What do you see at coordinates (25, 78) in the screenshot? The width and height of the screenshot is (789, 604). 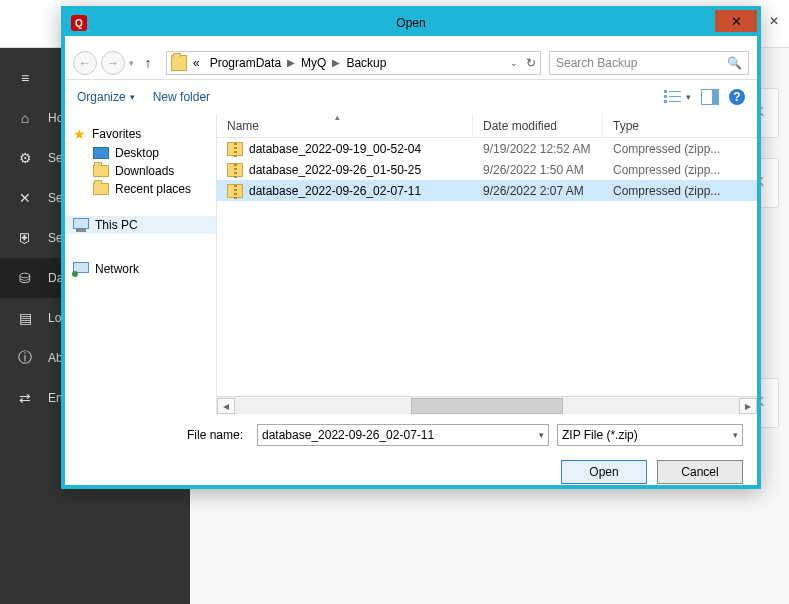 I see `hamburger-icon: ≡` at bounding box center [25, 78].